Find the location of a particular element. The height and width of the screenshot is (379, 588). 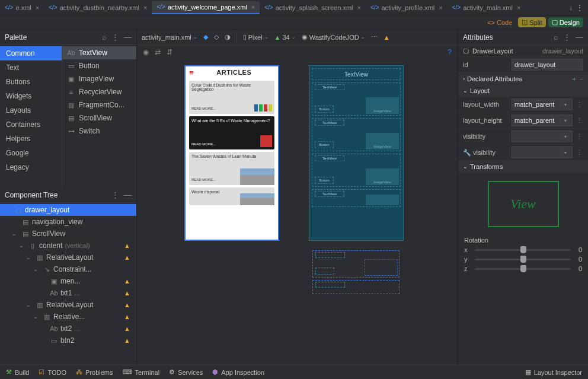

build-tool: ⚒Build is located at coordinates (18, 372).